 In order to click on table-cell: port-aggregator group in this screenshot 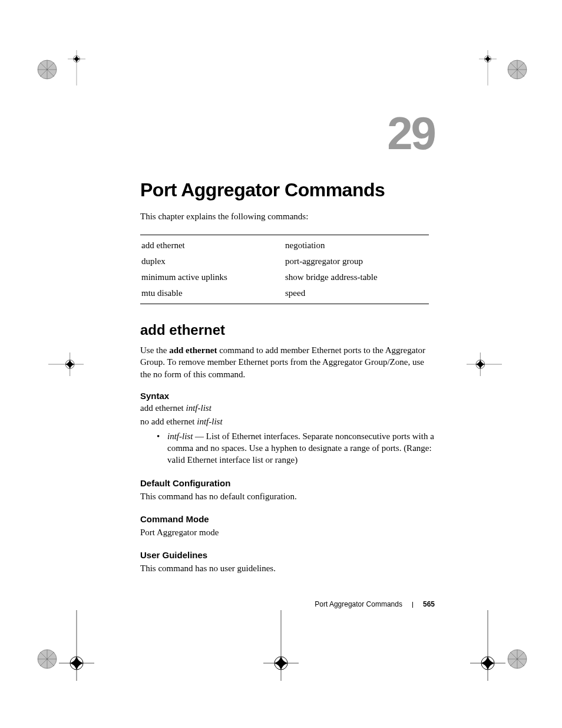, I will do `click(356, 262)`.